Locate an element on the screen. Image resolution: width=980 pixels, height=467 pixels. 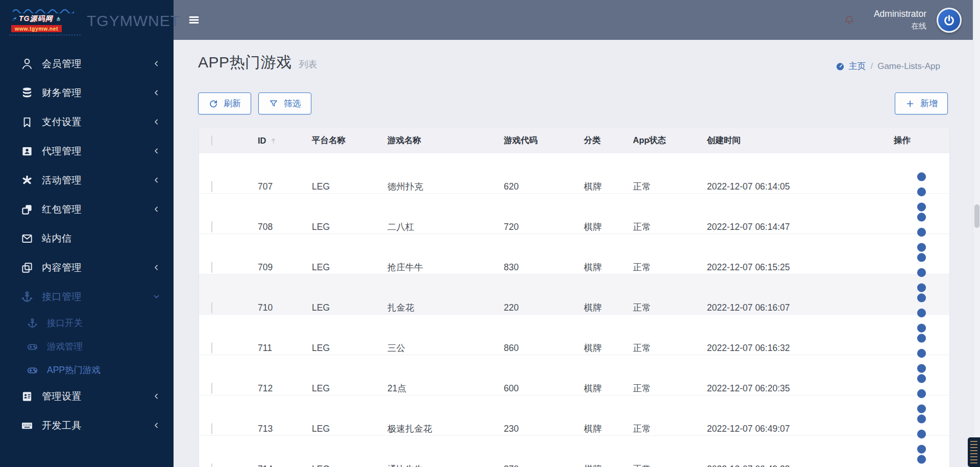
keyboard-icon is located at coordinates (27, 426).